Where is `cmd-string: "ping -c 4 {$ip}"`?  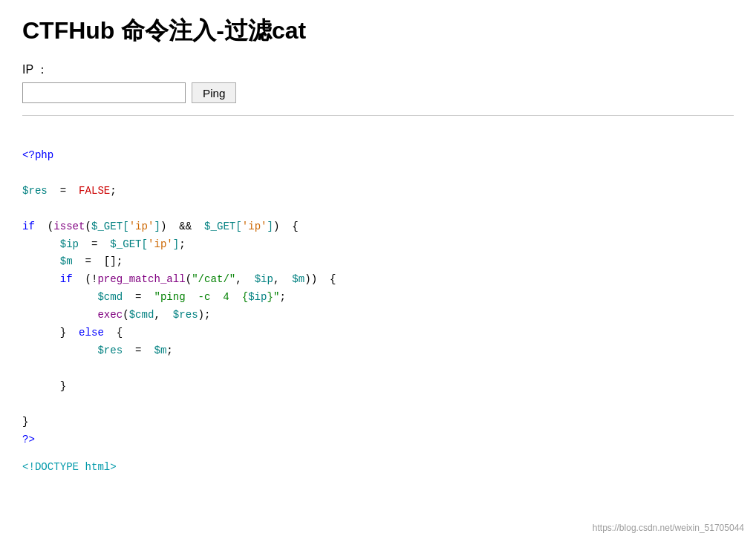 cmd-string: "ping -c 4 {$ip}" is located at coordinates (217, 297).